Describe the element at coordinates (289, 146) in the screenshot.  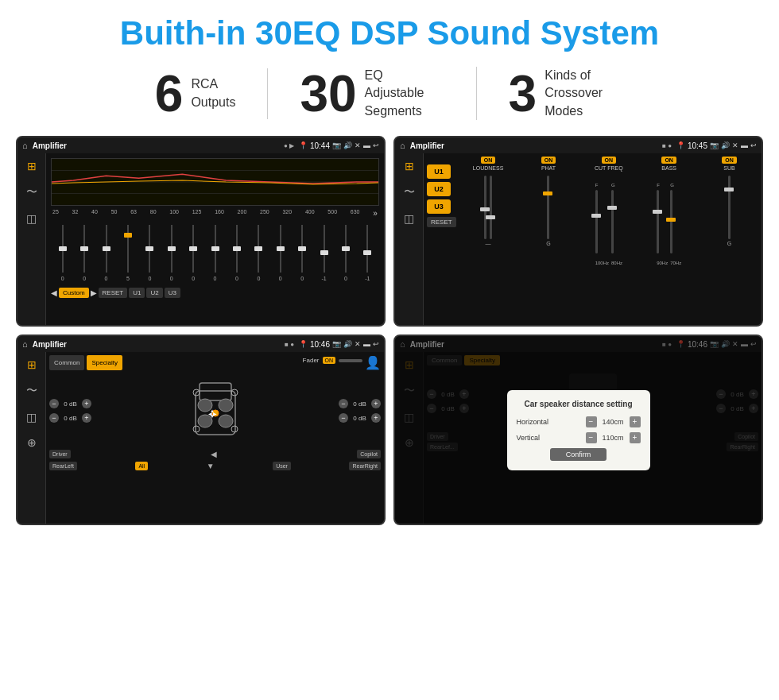
I see `eq-dot1: ● ▶` at that location.